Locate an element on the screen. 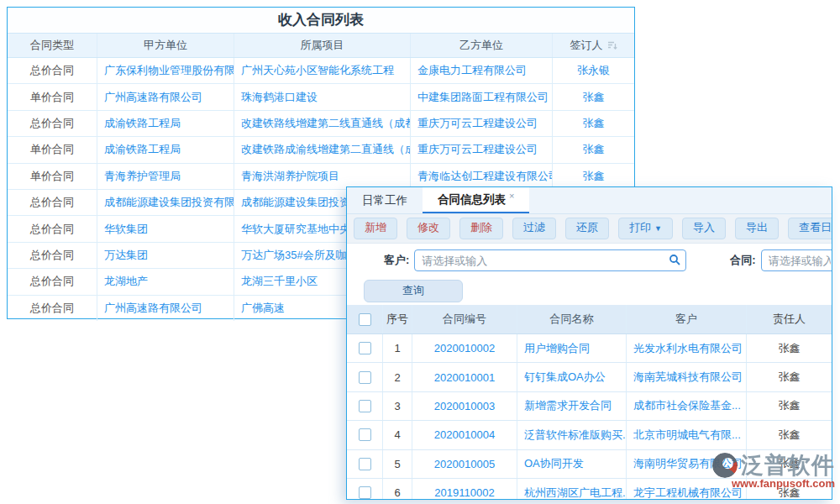  select-all-cell is located at coordinates (365, 319).